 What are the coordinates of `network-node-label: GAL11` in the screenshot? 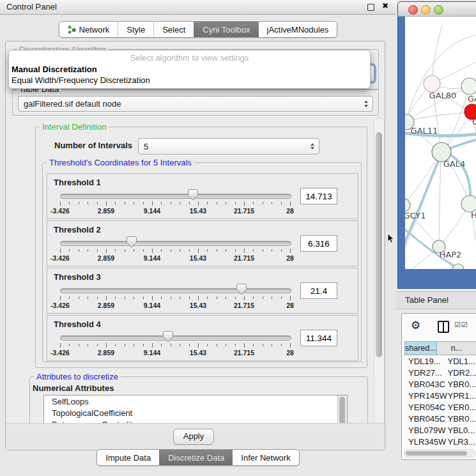 It's located at (424, 130).